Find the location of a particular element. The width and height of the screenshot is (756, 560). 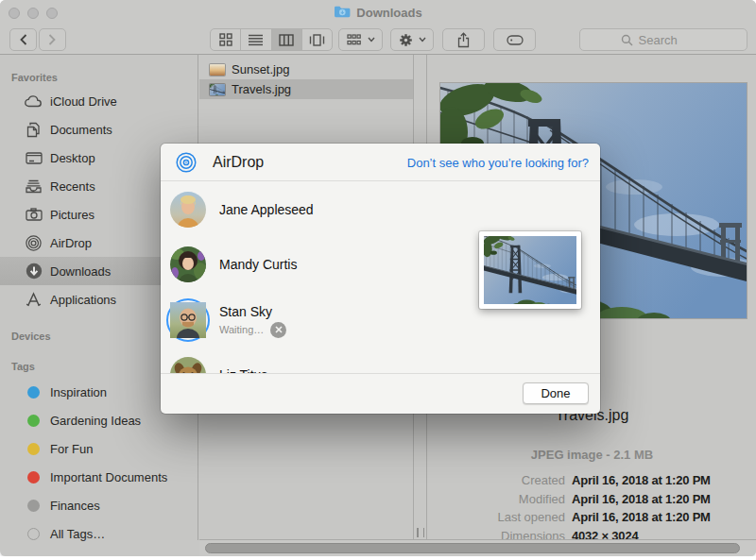

person-name: Stan Sky is located at coordinates (246, 312).